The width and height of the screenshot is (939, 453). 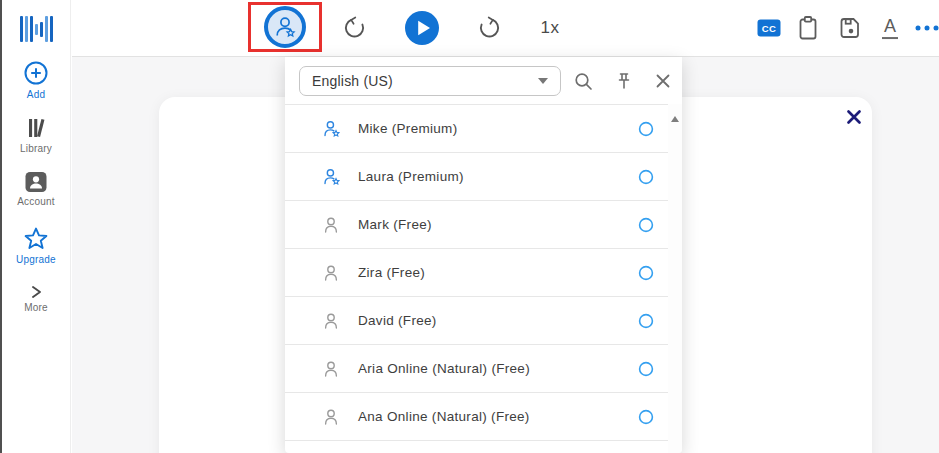 I want to click on font-settings-button: A, so click(x=890, y=28).